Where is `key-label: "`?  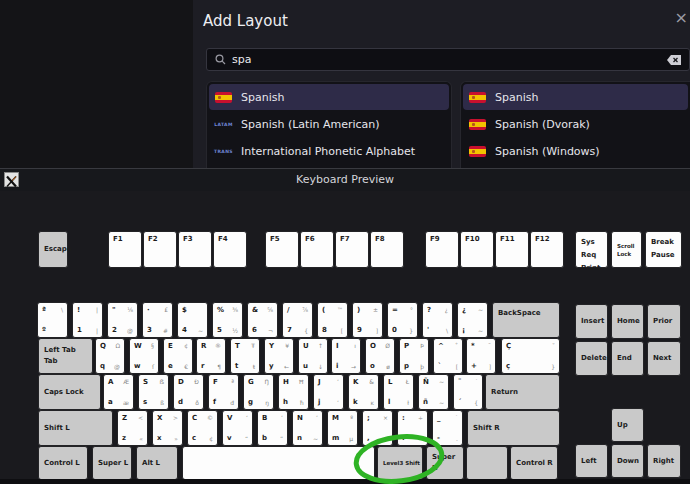 key-label: " is located at coordinates (114, 310).